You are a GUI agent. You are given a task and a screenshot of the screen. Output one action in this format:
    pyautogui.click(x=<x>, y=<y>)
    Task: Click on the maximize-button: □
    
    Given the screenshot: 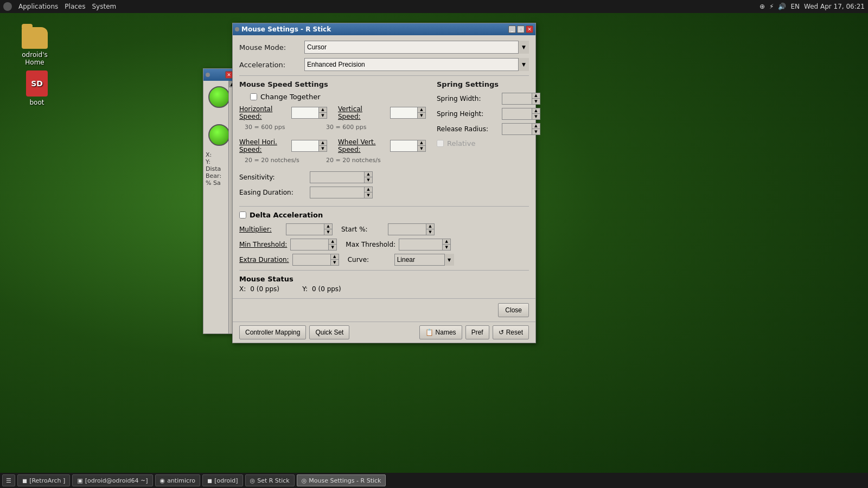 What is the action you would take?
    pyautogui.click(x=521, y=29)
    